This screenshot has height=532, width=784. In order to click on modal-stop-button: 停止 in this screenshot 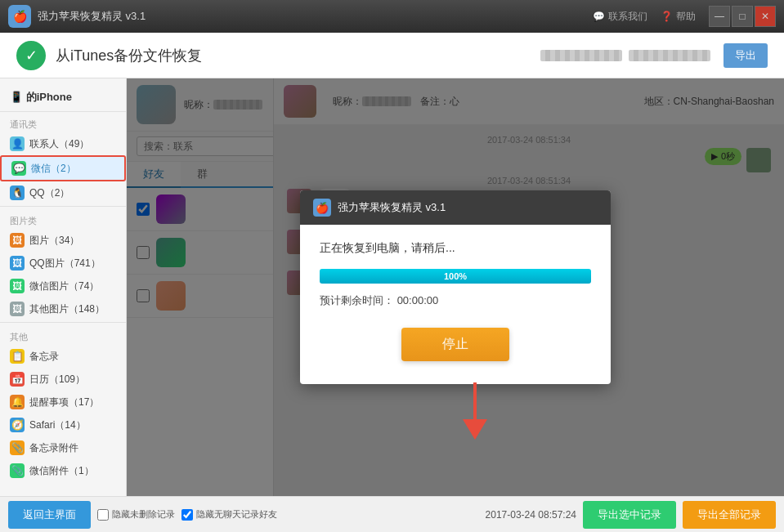, I will do `click(455, 345)`.